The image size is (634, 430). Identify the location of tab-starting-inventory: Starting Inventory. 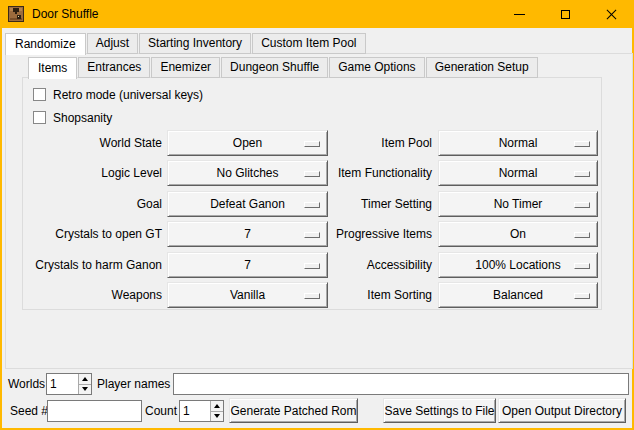
(195, 44).